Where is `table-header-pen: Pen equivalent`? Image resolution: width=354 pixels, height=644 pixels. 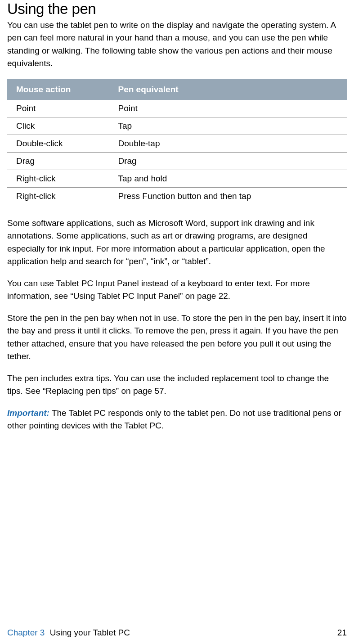
table-header-pen: Pen equivalent is located at coordinates (229, 90).